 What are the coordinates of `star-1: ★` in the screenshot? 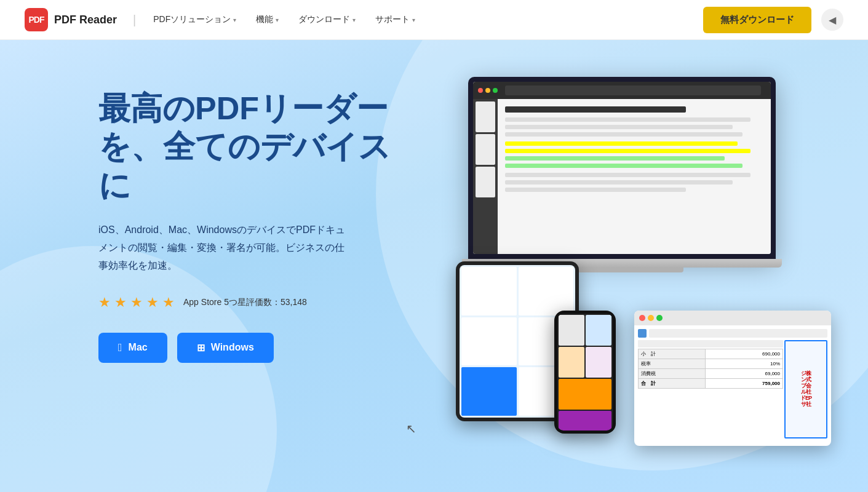 It's located at (105, 303).